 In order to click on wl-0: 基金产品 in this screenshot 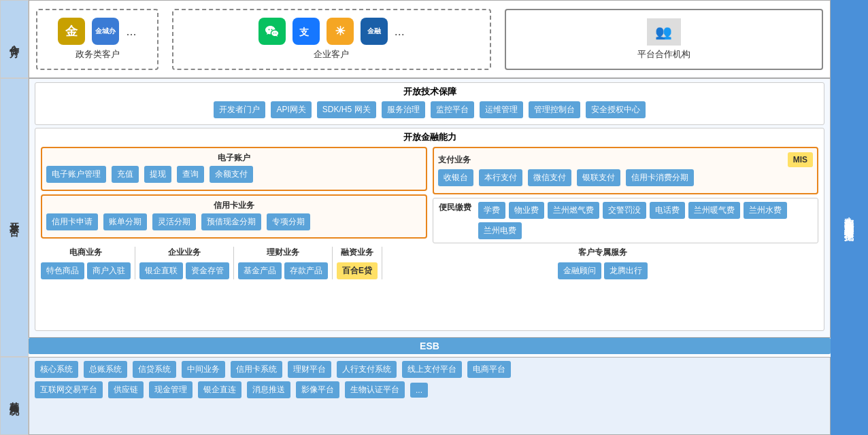, I will do `click(260, 271)`.